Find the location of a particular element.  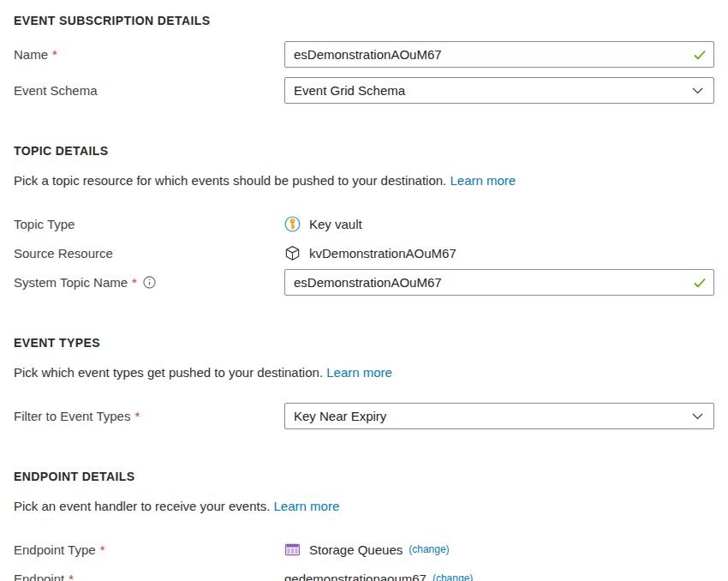

event-types-rows: Filter to Event Types * Key Near Expiry is located at coordinates (364, 416).